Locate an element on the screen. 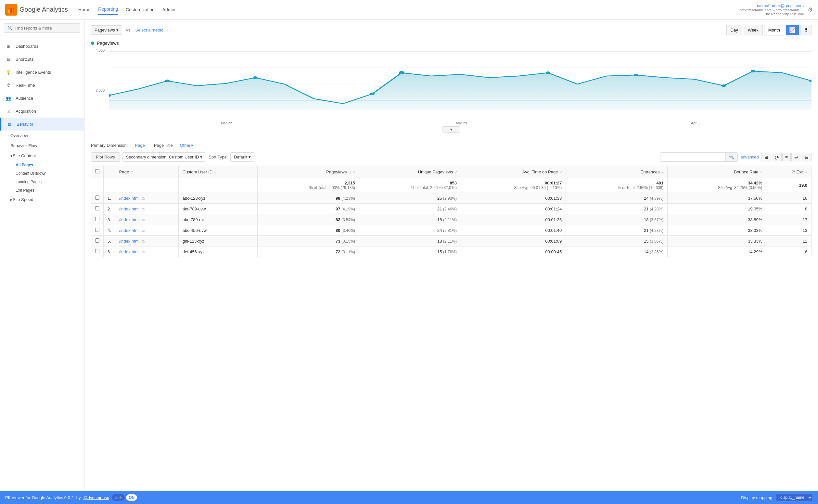 This screenshot has height=504, width=818. table-search-input is located at coordinates (693, 157).